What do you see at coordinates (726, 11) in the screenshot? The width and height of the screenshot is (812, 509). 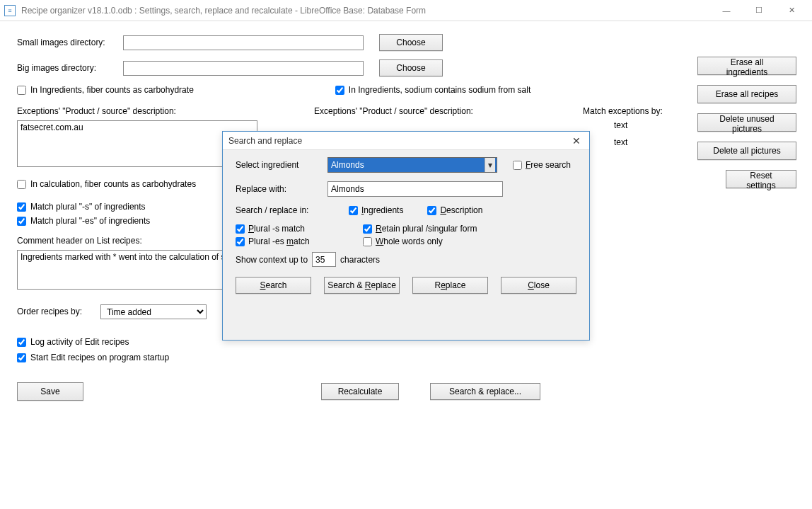 I see `minimize-button: —` at bounding box center [726, 11].